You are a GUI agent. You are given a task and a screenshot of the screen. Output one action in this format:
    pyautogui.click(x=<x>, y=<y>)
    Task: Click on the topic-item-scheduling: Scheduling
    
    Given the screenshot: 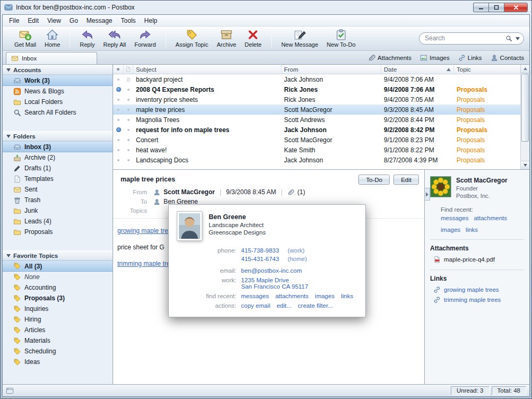 What is the action you would take?
    pyautogui.click(x=57, y=351)
    